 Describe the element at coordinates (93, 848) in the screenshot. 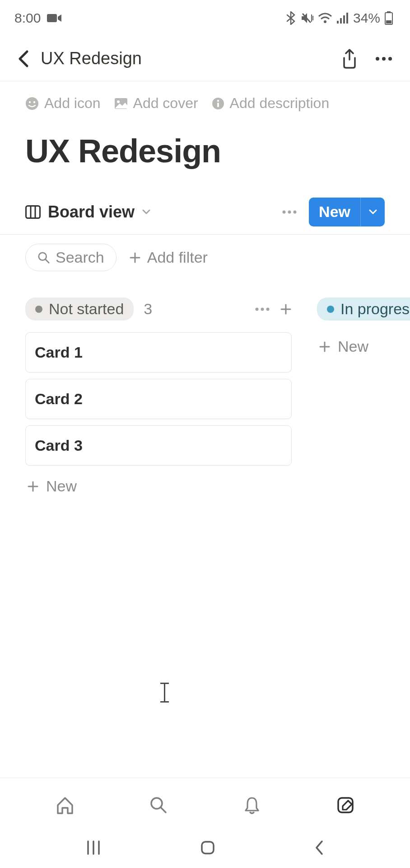

I see `android-recents-button` at that location.